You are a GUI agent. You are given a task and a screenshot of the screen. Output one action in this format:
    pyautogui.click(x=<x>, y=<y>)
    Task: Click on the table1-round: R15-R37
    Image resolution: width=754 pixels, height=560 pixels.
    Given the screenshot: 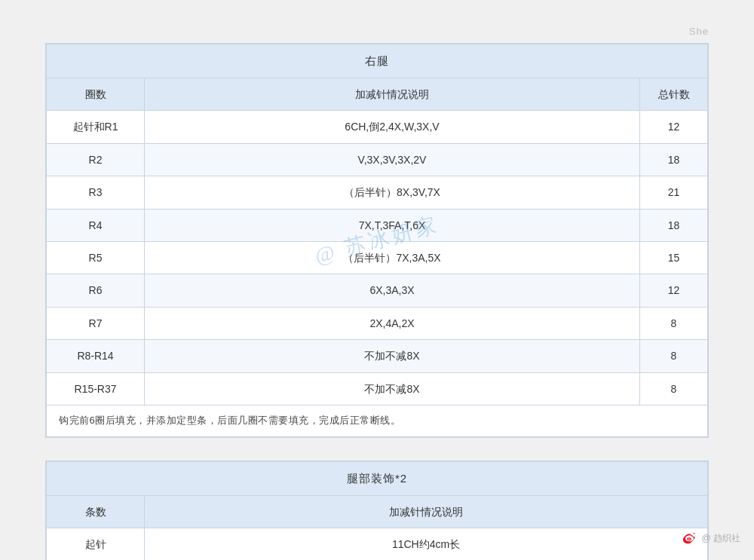 What is the action you would take?
    pyautogui.click(x=96, y=389)
    